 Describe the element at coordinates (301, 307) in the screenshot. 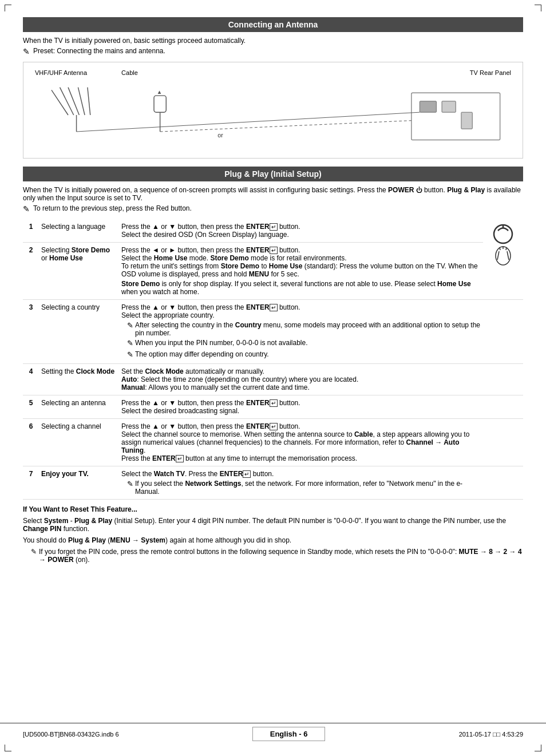

I see `step3-line1: Press the ▲ or ▼ button, then press the …` at that location.